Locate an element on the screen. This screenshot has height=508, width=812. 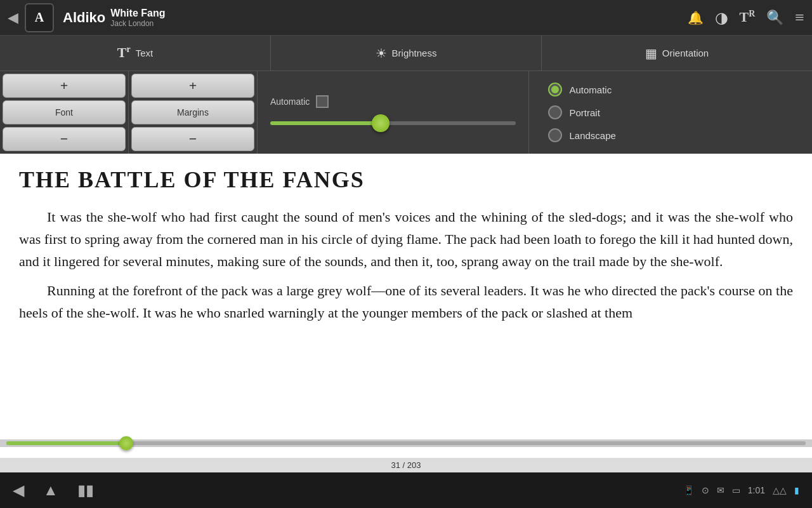
margin-increase-button: + is located at coordinates (193, 86).